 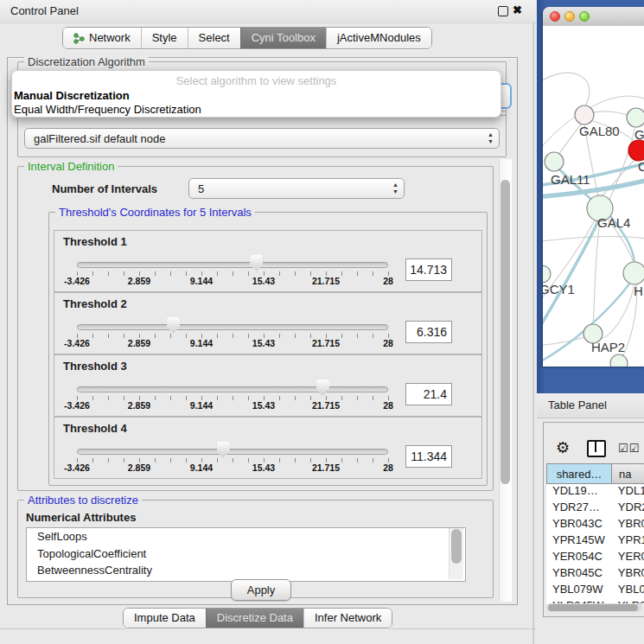 I want to click on table-cell: YDL19…, so click(x=579, y=493).